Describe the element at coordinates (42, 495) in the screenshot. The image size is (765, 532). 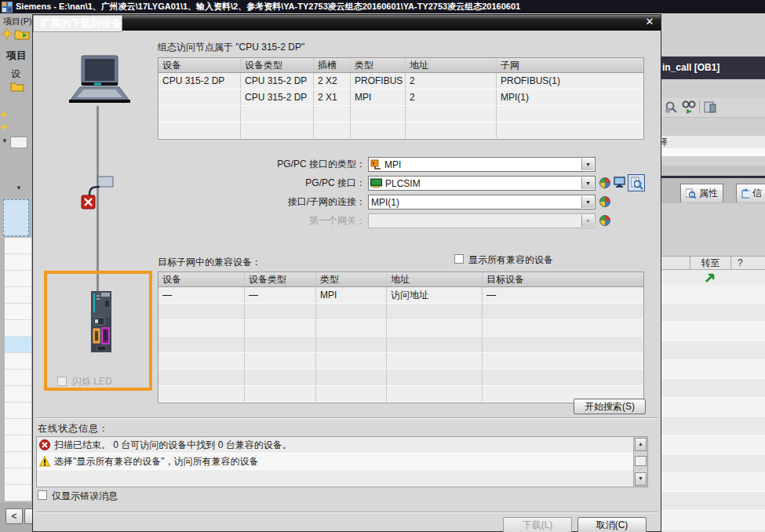
I see `errors-only-checkbox` at that location.